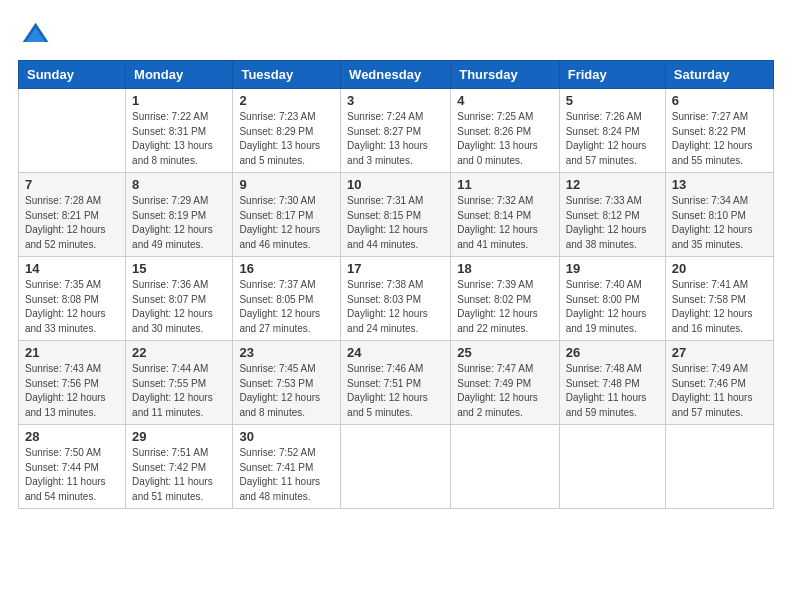 This screenshot has height=612, width=792. What do you see at coordinates (179, 352) in the screenshot?
I see `day-number: 22` at bounding box center [179, 352].